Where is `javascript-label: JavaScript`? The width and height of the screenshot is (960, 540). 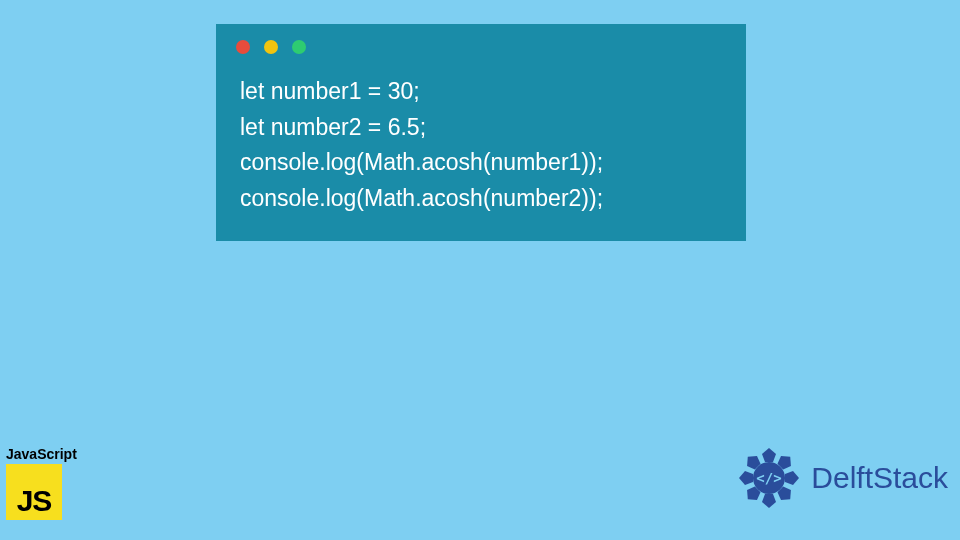
javascript-label: JavaScript is located at coordinates (42, 454).